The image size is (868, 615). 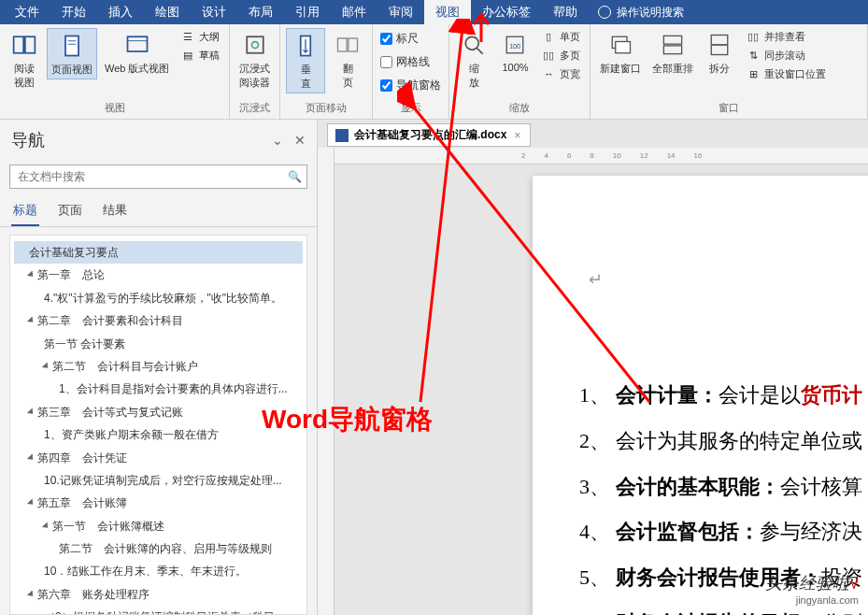 I want to click on tree-item: 4."权"计算盈亏的手续比较麻烦，"收"比较简单。, so click(x=159, y=298).